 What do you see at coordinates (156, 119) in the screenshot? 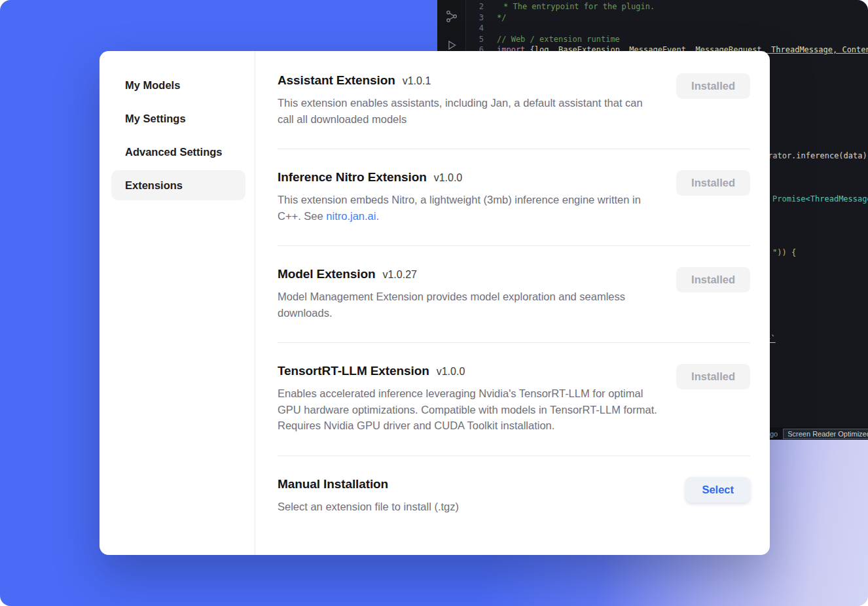
I see `sidebar-item-label: My Settings` at bounding box center [156, 119].